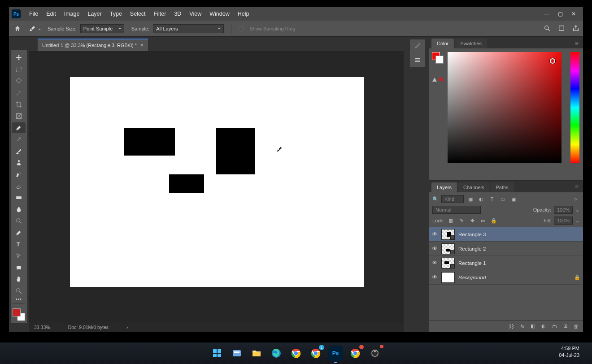 Image resolution: width=592 pixels, height=364 pixels. What do you see at coordinates (492, 199) in the screenshot?
I see `filter-type-icon: T` at bounding box center [492, 199].